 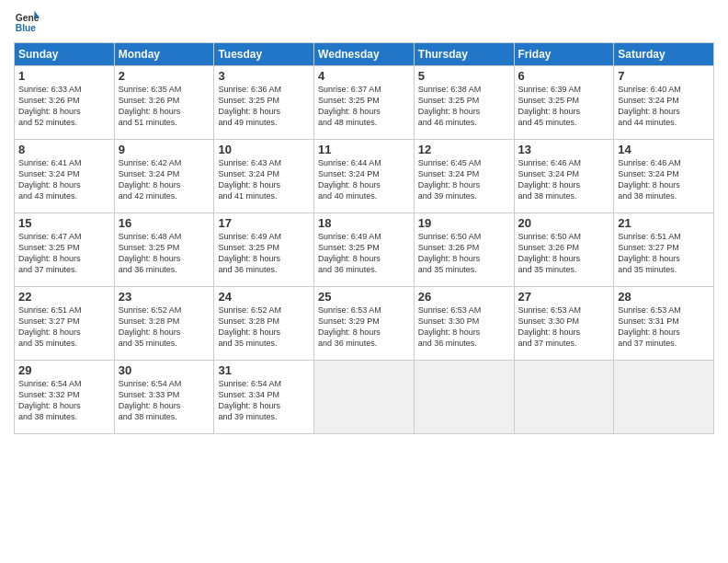 I want to click on day-number: 14, so click(x=664, y=149).